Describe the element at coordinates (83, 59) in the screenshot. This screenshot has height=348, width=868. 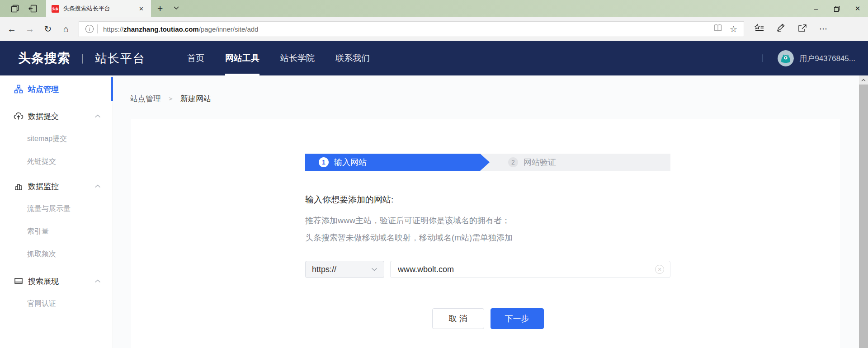
I see `logo-divider: 丨` at that location.